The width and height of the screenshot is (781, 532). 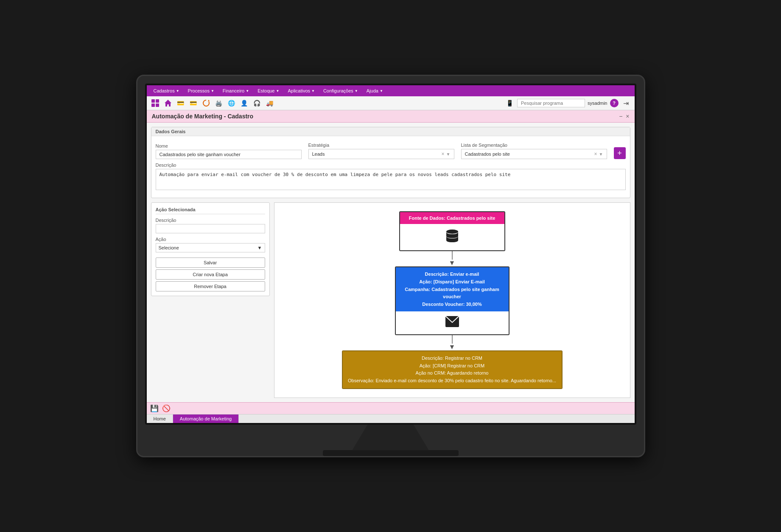 I want to click on node1-header: Fonte de Dados: Cadastrados pelo site, so click(x=452, y=218).